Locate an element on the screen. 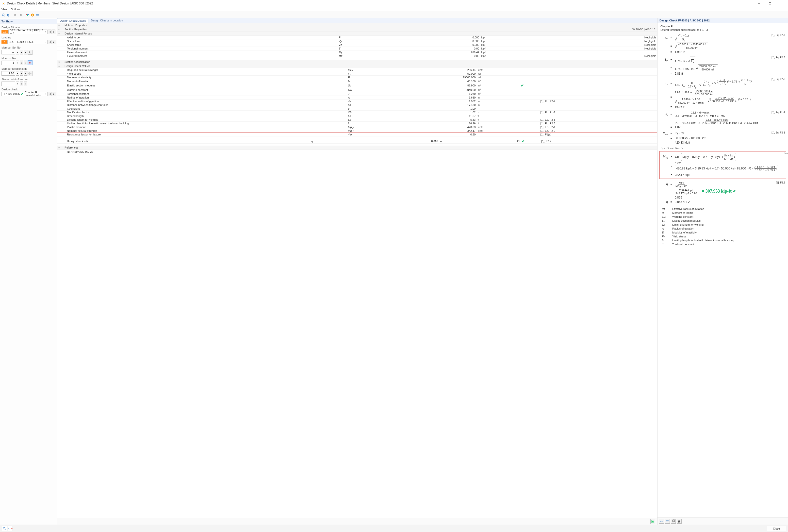  title-bar: Design Check Details | Members | Steel D… is located at coordinates (394, 3).